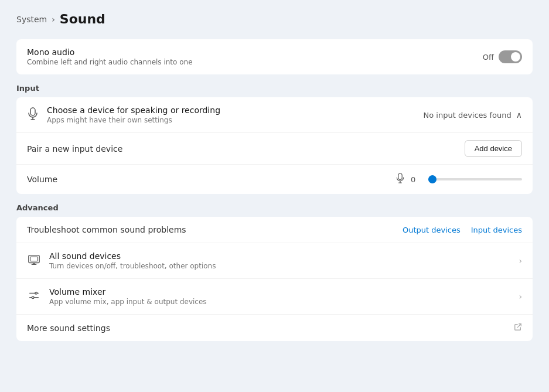 This screenshot has width=549, height=392. What do you see at coordinates (400, 179) in the screenshot?
I see `volume-microphone-icon` at bounding box center [400, 179].